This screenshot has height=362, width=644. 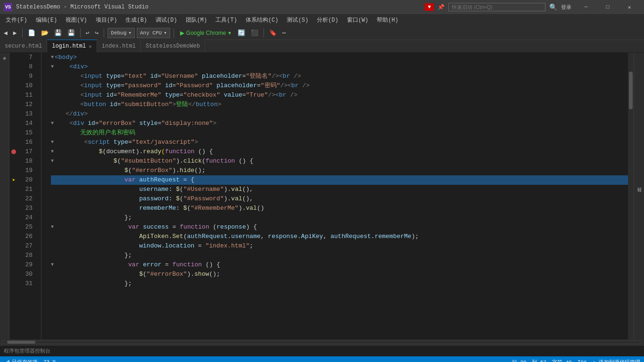 What do you see at coordinates (388, 20) in the screenshot?
I see `menu-help: 帮助(H)` at bounding box center [388, 20].